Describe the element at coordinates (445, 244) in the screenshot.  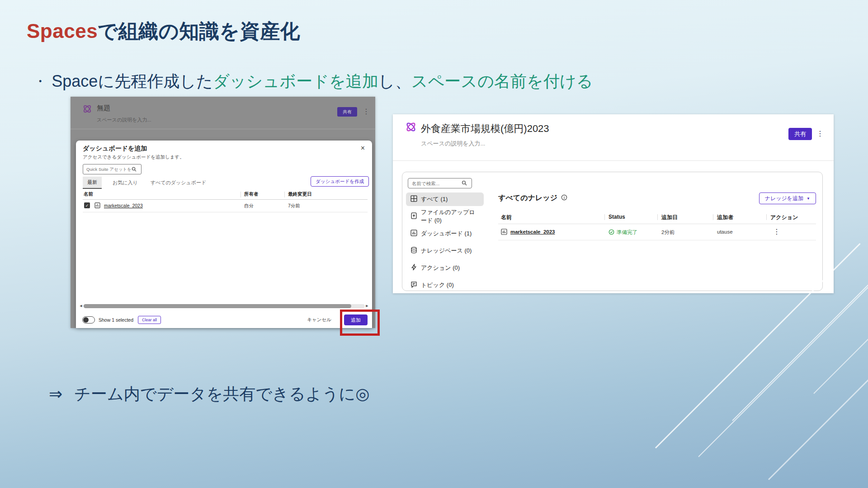
I see `knowledge-sidebar: すべて (1) ファイルのアップロード (0) ダッシュボード (1)` at that location.